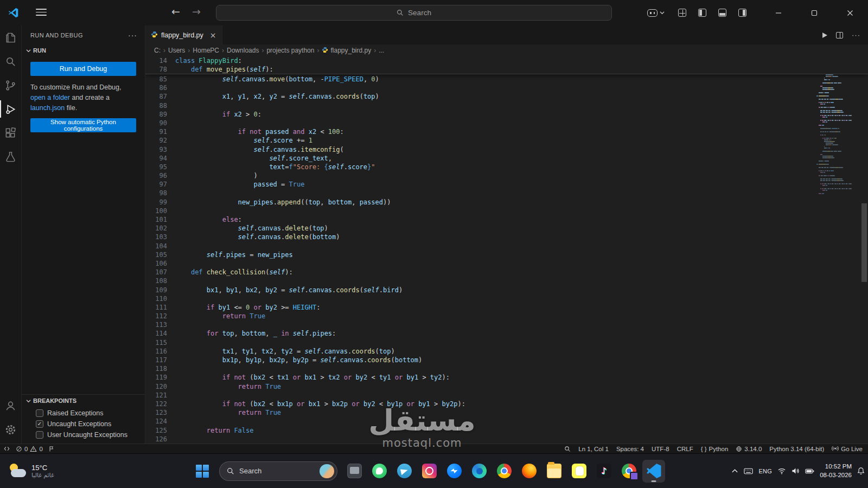  I want to click on show-python-configurations-button: Show automatic Python configurations, so click(84, 125).